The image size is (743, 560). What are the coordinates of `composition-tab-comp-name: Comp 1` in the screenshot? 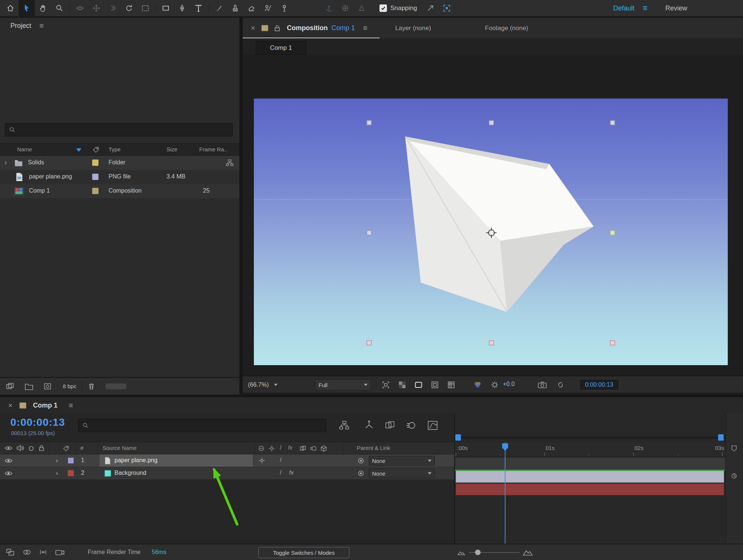 It's located at (343, 28).